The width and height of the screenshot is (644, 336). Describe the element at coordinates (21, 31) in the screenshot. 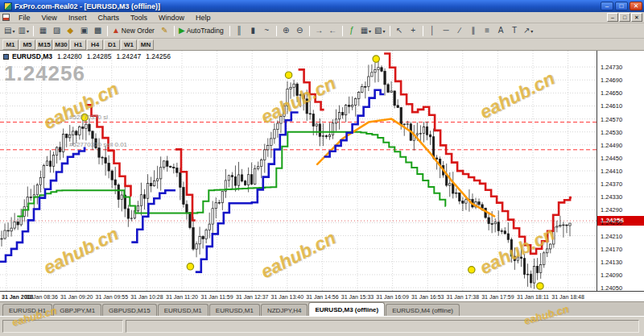

I see `profiles-icon: ▥` at that location.